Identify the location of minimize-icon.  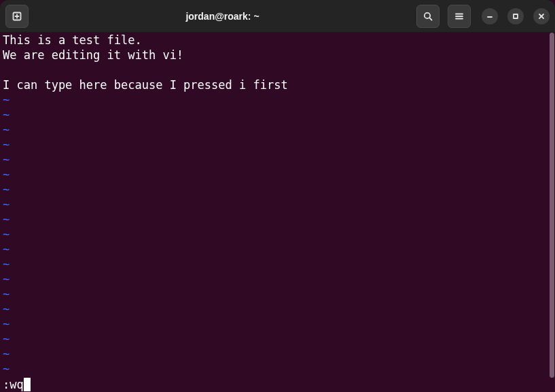
(490, 16).